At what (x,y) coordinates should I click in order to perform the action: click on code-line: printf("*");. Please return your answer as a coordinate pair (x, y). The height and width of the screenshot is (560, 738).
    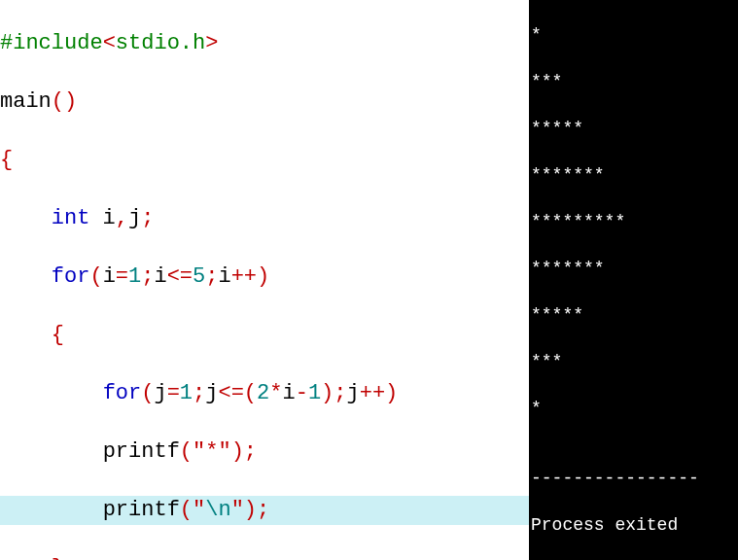
    Looking at the image, I should click on (264, 452).